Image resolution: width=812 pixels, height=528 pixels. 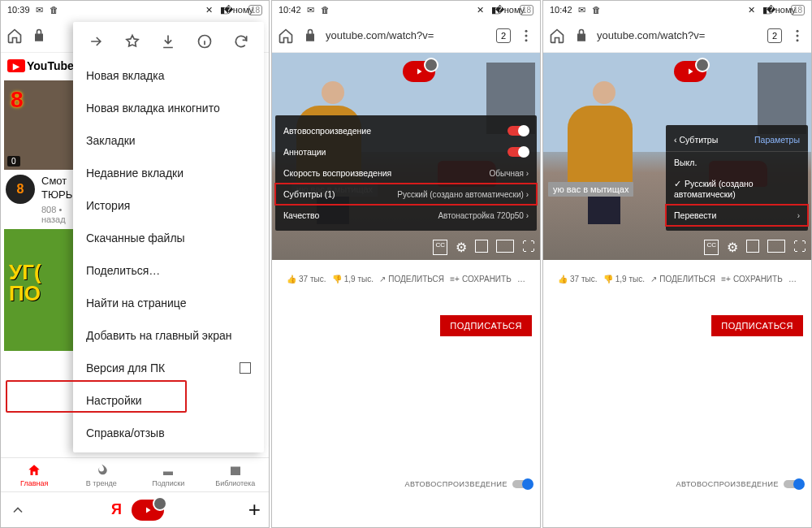 I want to click on reload-icon, so click(x=241, y=41).